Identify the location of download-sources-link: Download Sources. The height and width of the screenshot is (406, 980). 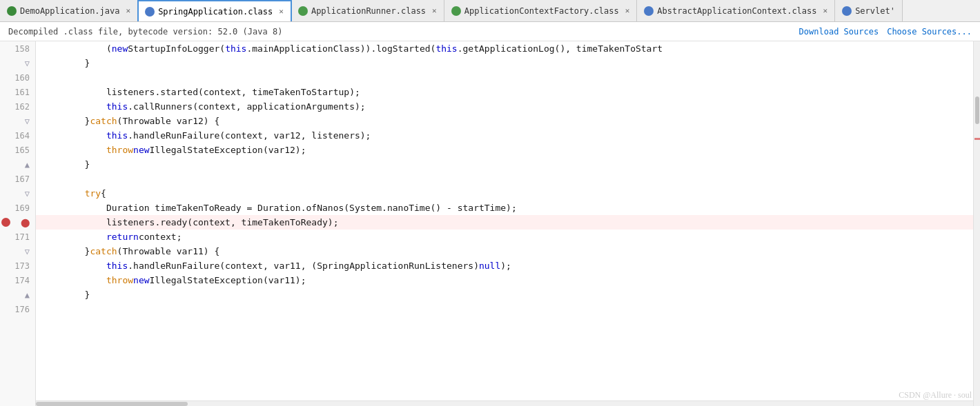
(839, 32).